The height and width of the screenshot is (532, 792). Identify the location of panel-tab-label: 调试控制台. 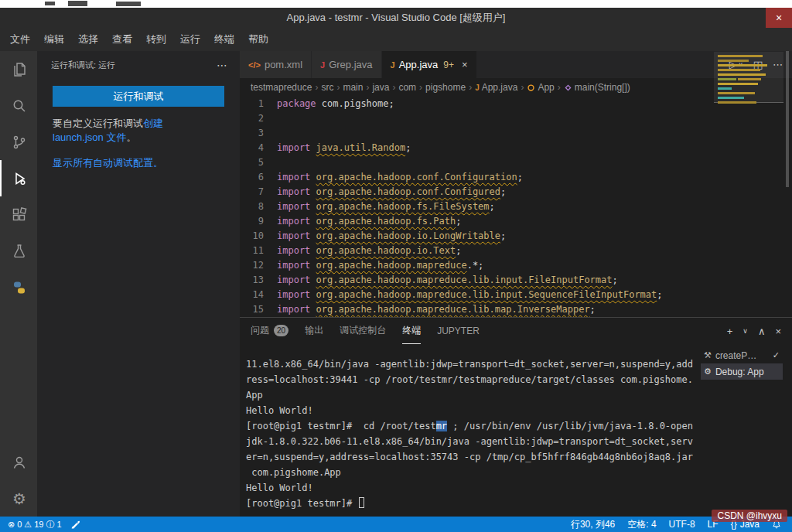
(363, 331).